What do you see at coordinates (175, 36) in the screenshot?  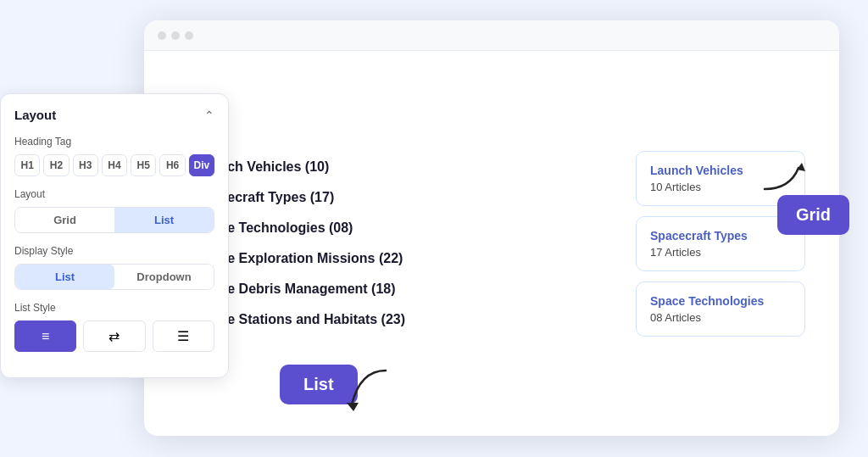 I see `dot-yellow` at bounding box center [175, 36].